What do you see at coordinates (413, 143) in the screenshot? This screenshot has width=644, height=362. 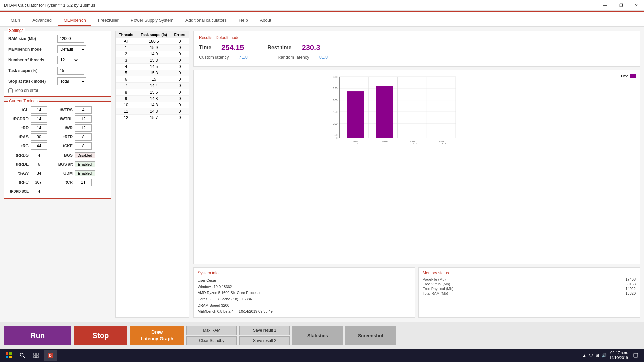 I see `svg-text: result_1` at bounding box center [413, 143].